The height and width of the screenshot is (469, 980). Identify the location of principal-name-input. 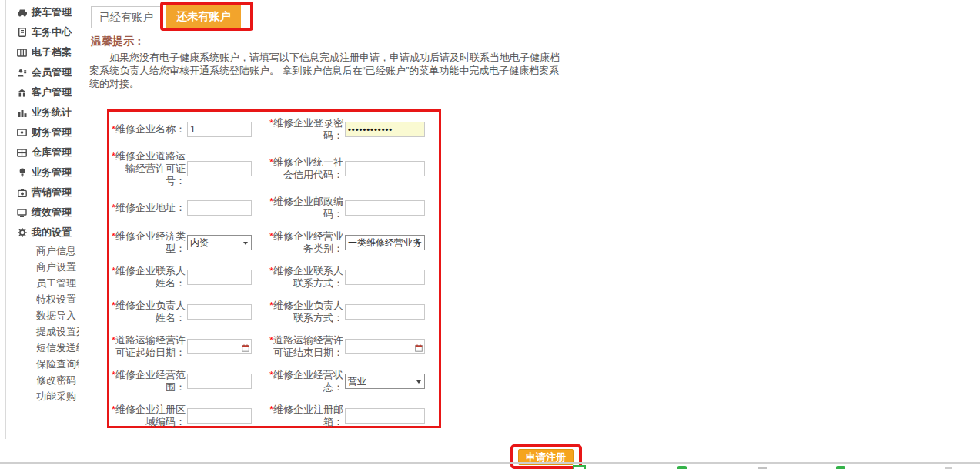
(219, 312).